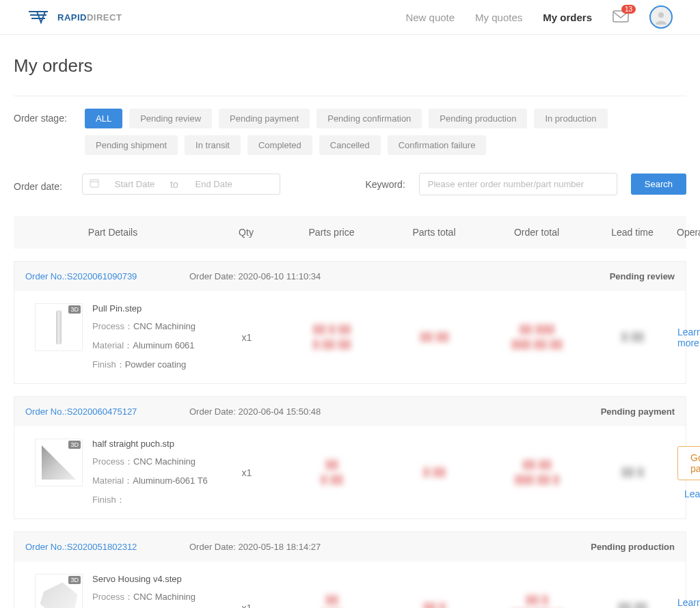  What do you see at coordinates (567, 18) in the screenshot?
I see `nav-my-orders: My orders` at bounding box center [567, 18].